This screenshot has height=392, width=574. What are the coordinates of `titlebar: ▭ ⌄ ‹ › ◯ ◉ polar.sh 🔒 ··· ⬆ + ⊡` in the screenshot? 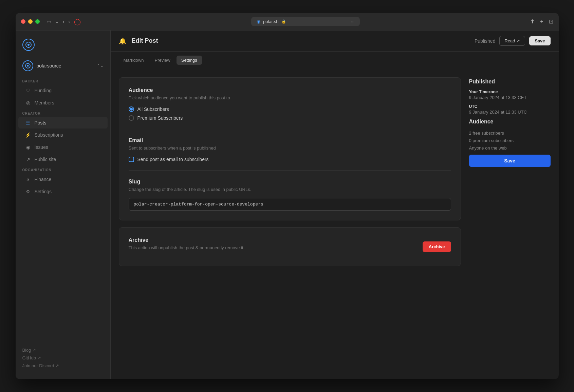 It's located at (287, 22).